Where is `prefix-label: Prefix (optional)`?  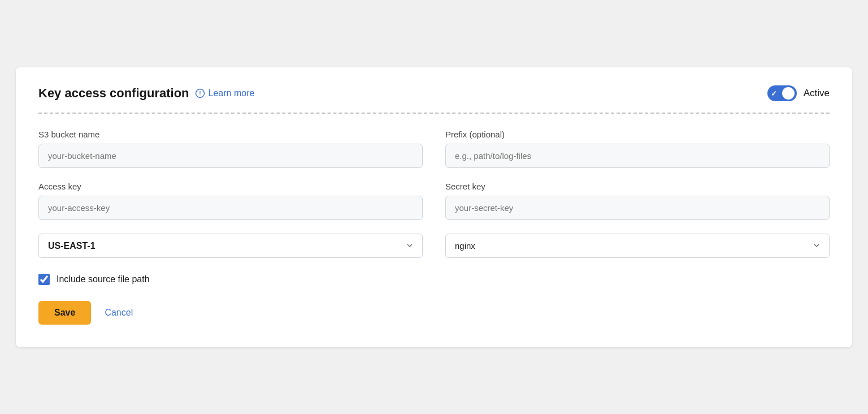
prefix-label: Prefix (optional) is located at coordinates (637, 135).